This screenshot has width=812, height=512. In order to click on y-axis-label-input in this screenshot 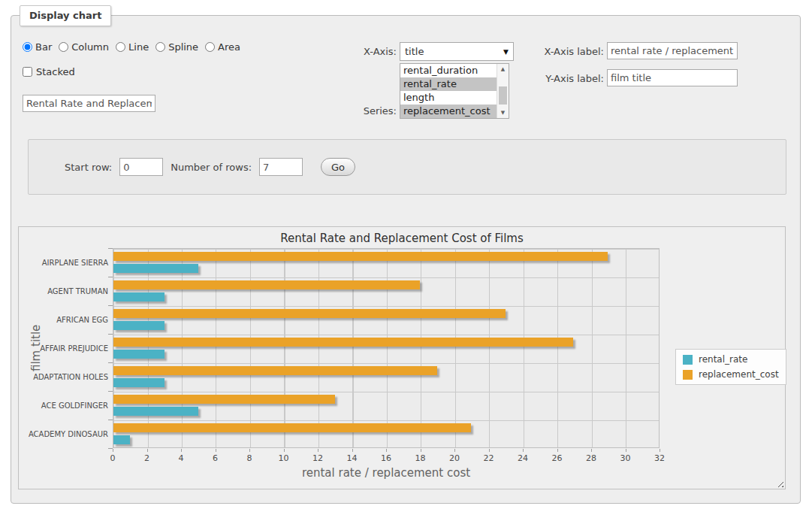, I will do `click(672, 78)`.